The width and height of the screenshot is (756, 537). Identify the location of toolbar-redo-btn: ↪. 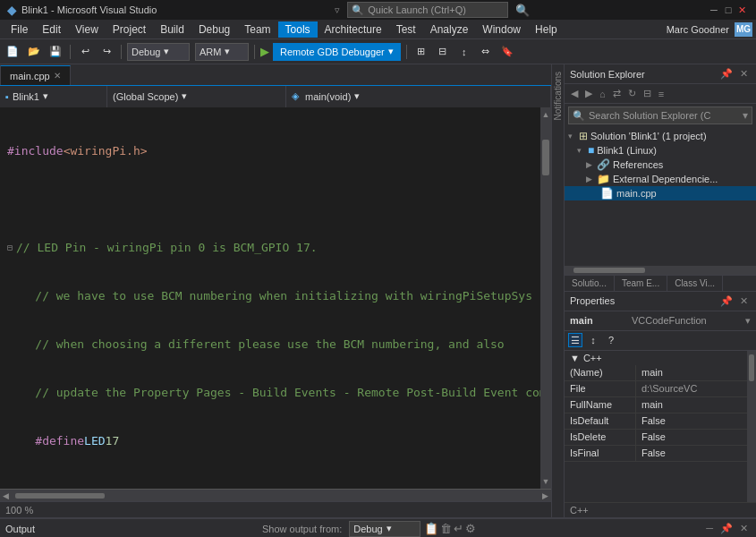
(106, 52).